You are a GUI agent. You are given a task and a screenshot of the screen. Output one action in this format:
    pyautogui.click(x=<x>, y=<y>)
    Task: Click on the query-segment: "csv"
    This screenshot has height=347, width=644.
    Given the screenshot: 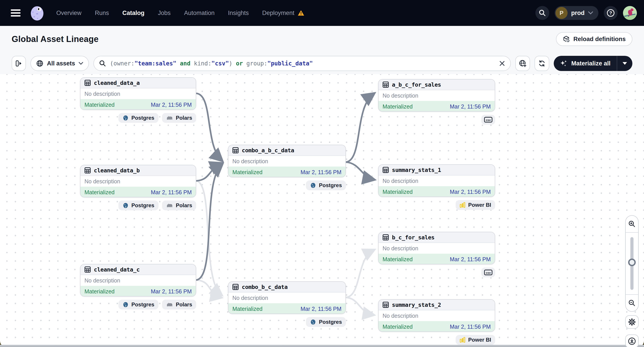 What is the action you would take?
    pyautogui.click(x=220, y=63)
    